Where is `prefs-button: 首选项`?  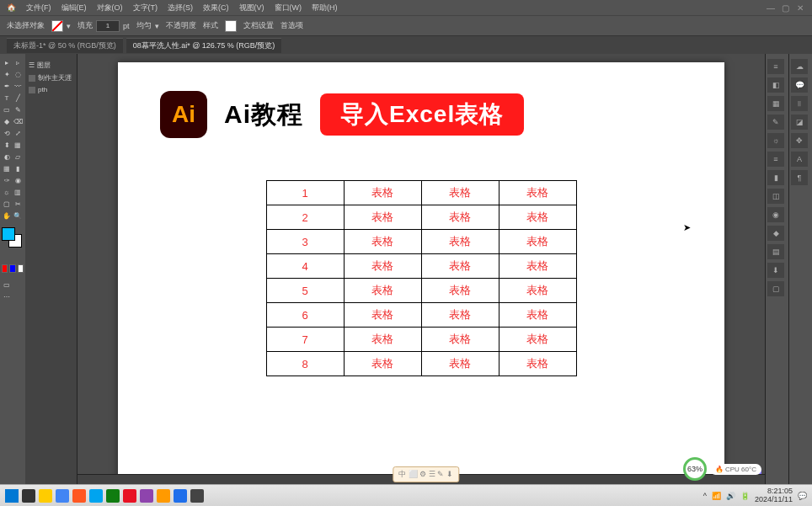 prefs-button: 首选项 is located at coordinates (291, 25).